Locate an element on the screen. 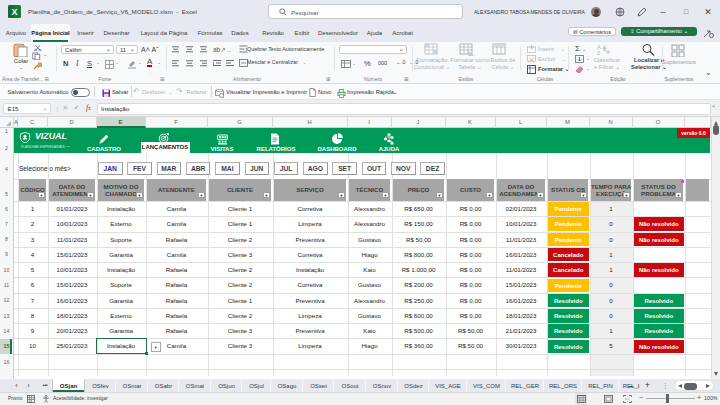 Image resolution: width=720 pixels, height=405 pixels. svg-text: X is located at coordinates (14, 12).